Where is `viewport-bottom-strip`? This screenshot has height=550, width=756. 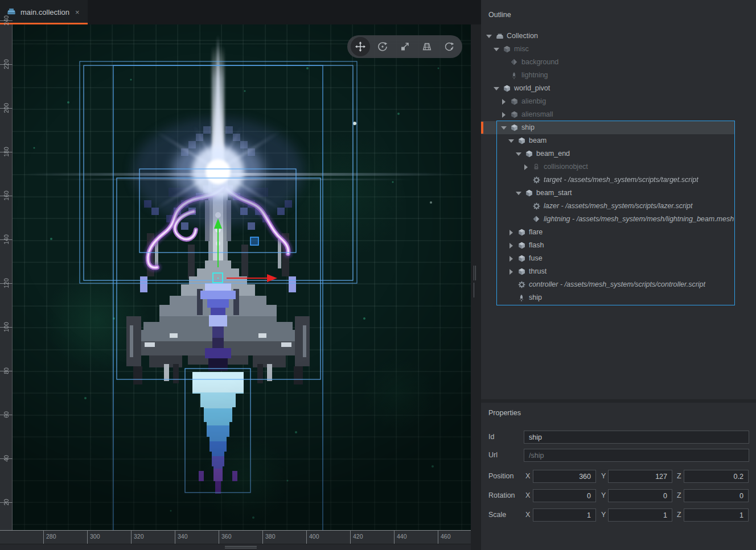 viewport-bottom-strip is located at coordinates (240, 547).